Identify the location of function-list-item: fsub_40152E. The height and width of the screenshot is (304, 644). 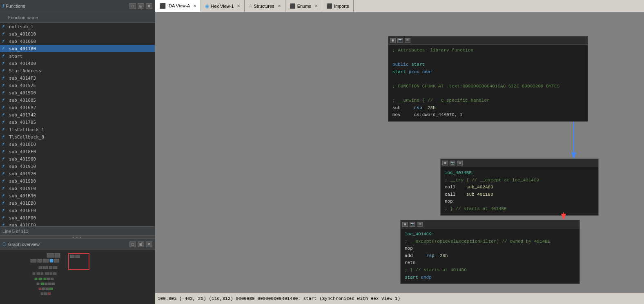
(78, 85).